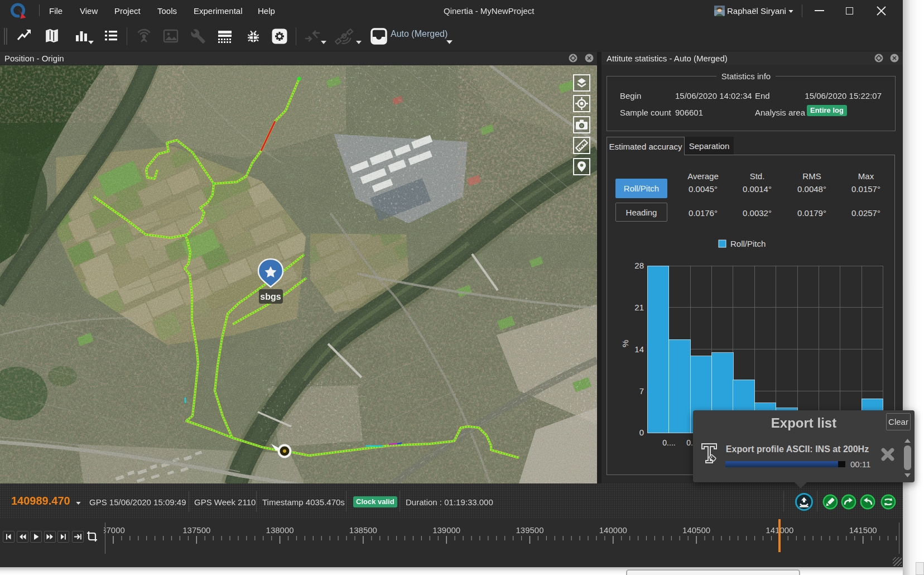 This screenshot has height=575, width=924. I want to click on svg-text: 139000, so click(446, 530).